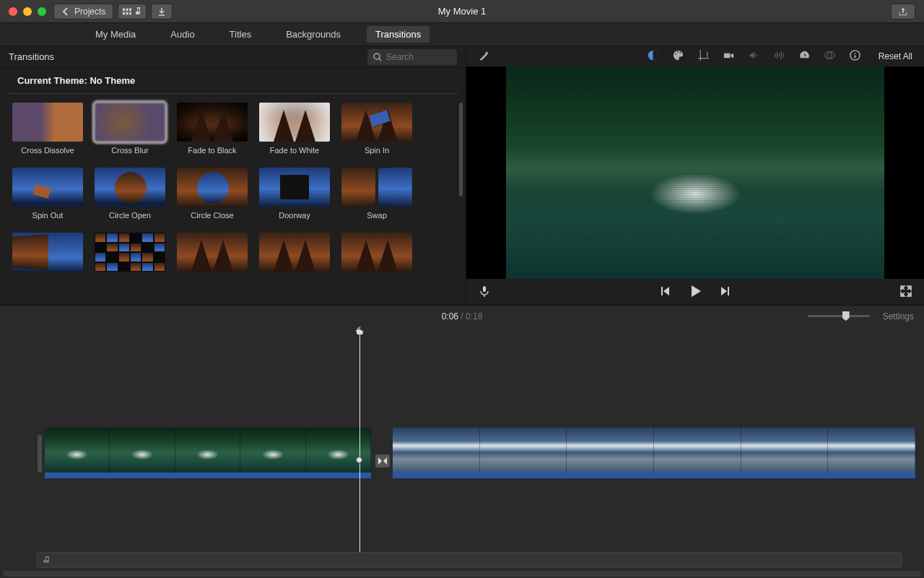 The height and width of the screenshot is (578, 924). Describe the element at coordinates (780, 56) in the screenshot. I see `noise-reduction-button` at that location.